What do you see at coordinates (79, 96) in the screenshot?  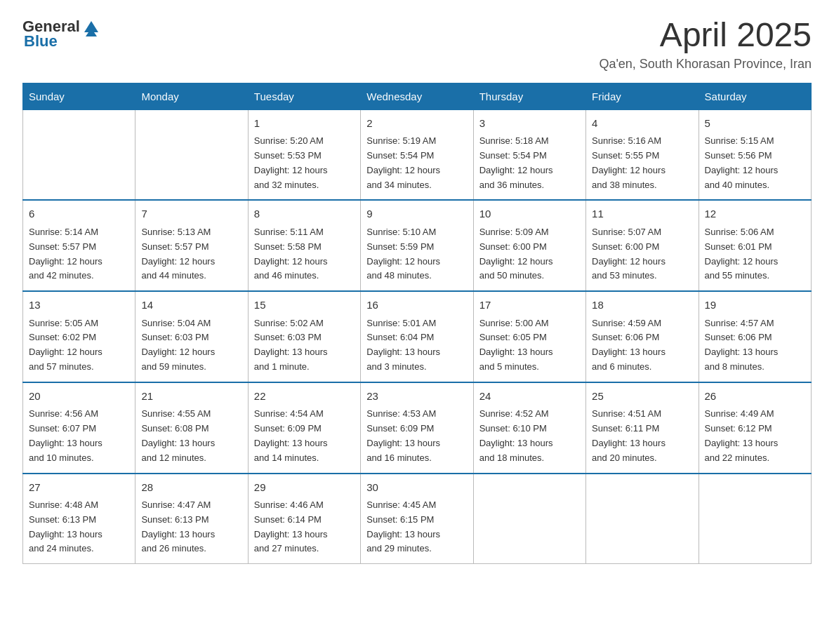 I see `calendar-day-header: Sunday` at bounding box center [79, 96].